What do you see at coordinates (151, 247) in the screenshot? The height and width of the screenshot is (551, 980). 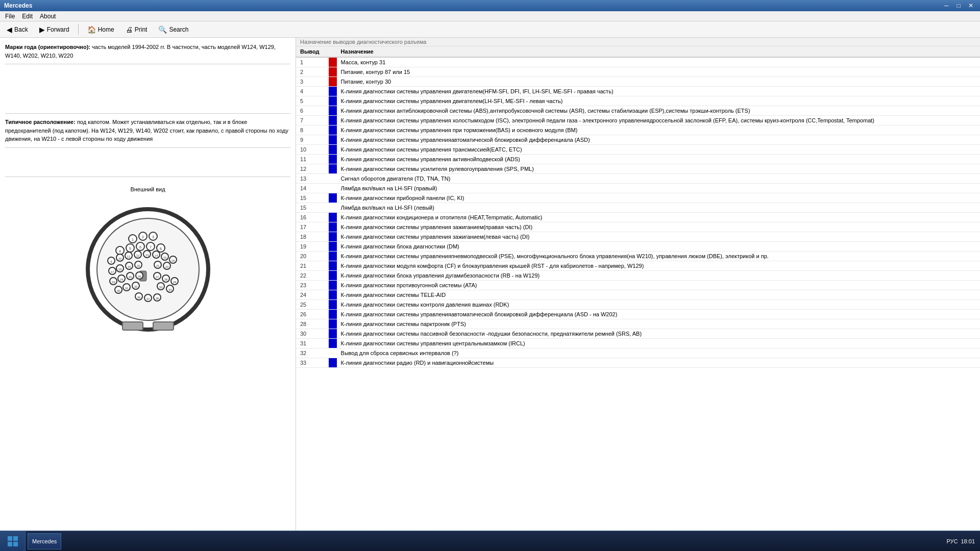 I see `svg-text: 7` at bounding box center [151, 247].